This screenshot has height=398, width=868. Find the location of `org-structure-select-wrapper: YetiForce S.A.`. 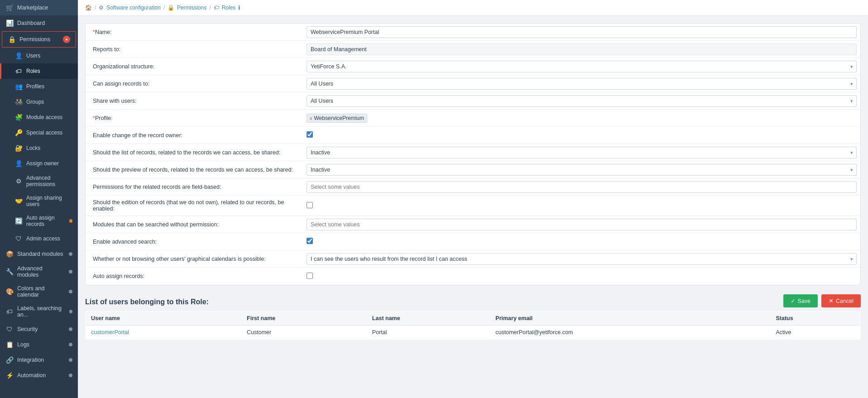

org-structure-select-wrapper: YetiForce S.A. is located at coordinates (581, 67).